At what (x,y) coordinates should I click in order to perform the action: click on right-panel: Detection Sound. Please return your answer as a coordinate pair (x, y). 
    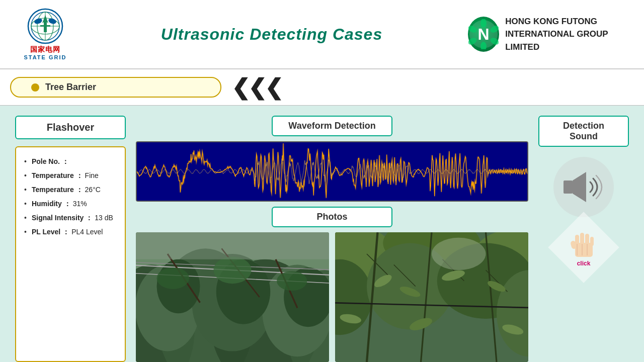
    Looking at the image, I should click on (584, 239).